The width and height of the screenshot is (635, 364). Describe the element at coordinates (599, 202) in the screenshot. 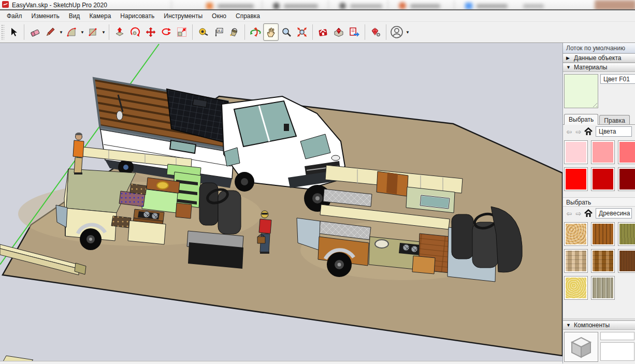

I see `select-pane-header: Выбрать` at that location.